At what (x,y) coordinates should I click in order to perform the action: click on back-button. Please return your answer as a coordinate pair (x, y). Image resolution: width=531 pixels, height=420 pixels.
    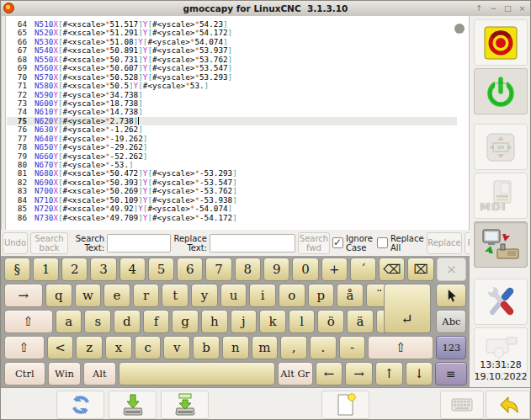
    Looking at the image, I should click on (508, 405).